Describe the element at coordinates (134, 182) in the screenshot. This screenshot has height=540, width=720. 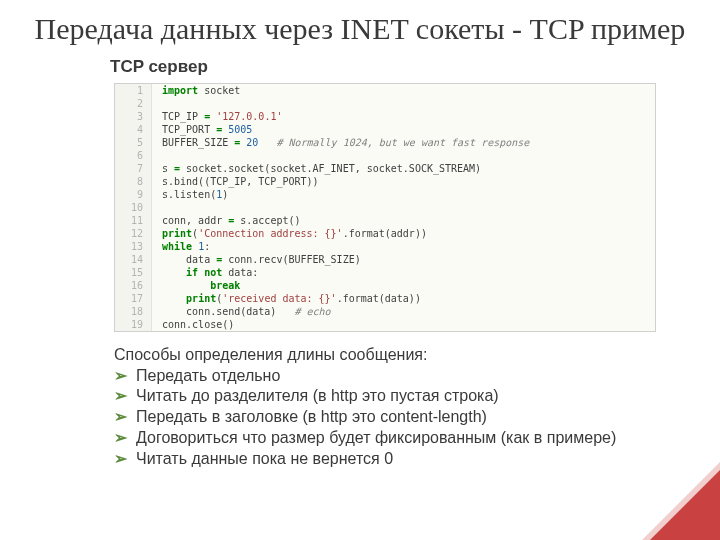
I see `line-number: 8` at that location.